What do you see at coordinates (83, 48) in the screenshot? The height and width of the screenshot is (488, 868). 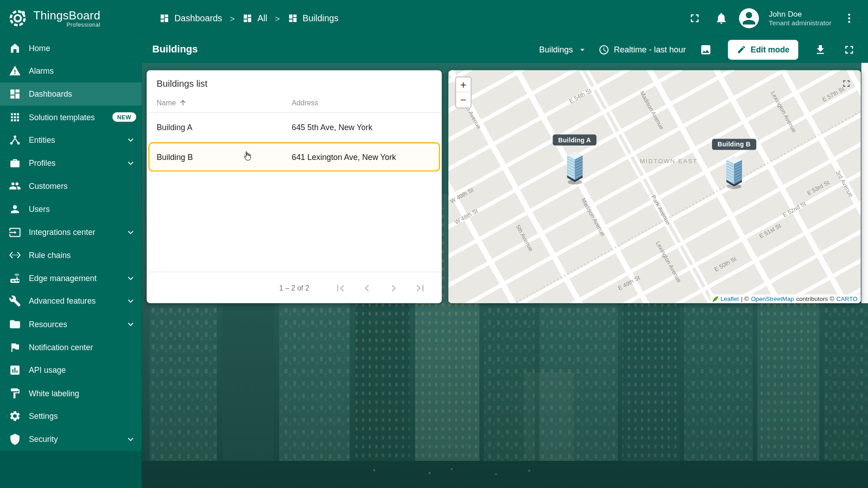 I see `sidebar-item-label: Home` at bounding box center [83, 48].